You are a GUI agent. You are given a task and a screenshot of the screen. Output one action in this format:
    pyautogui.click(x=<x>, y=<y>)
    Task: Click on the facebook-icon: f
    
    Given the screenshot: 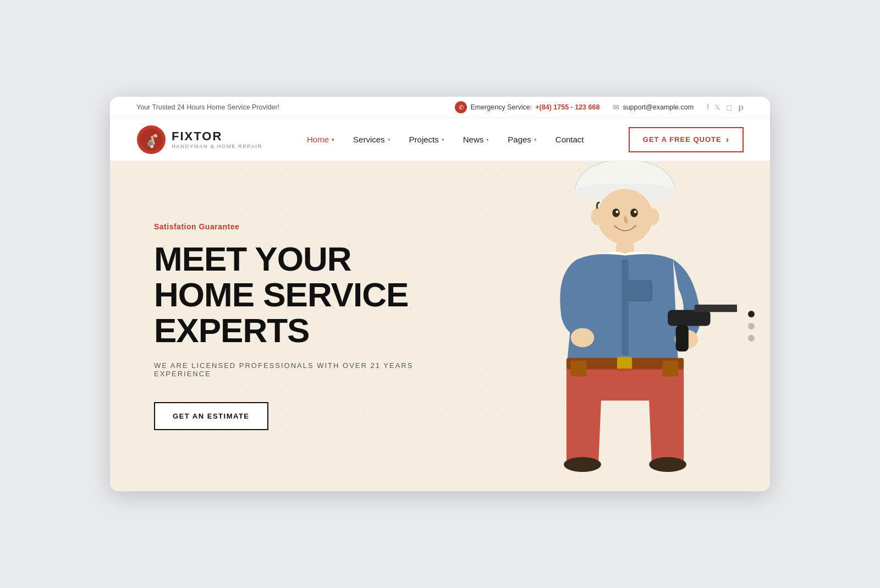 What is the action you would take?
    pyautogui.click(x=708, y=107)
    